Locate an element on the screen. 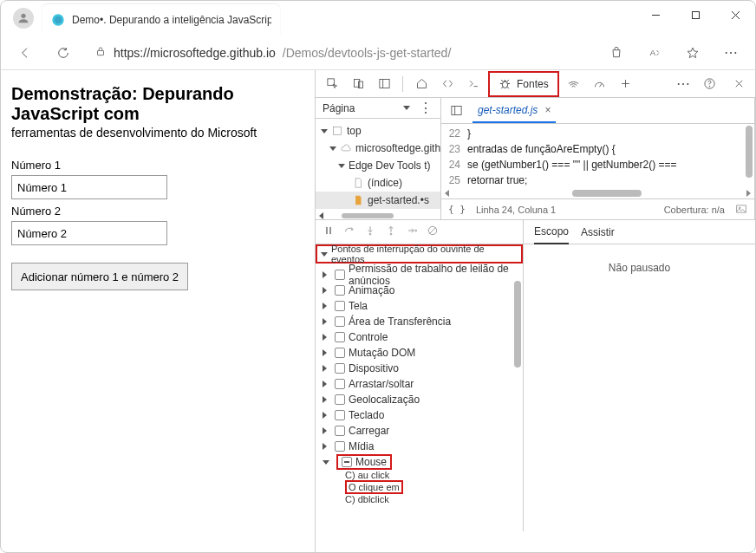 The width and height of the screenshot is (756, 553). tree-domain: microsoftedge.githu is located at coordinates (378, 148).